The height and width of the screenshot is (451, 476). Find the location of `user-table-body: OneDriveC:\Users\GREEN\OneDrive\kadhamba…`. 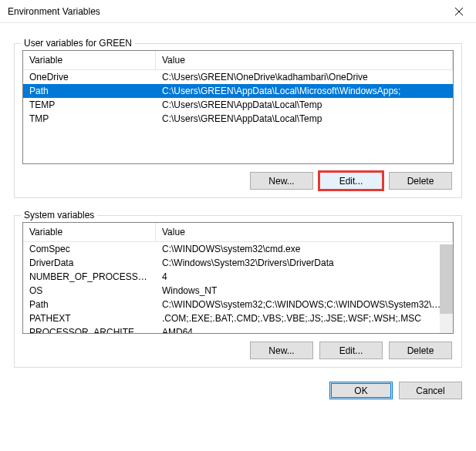

user-table-body: OneDriveC:\Users\GREEN\OneDrive\kadhamba… is located at coordinates (238, 98).